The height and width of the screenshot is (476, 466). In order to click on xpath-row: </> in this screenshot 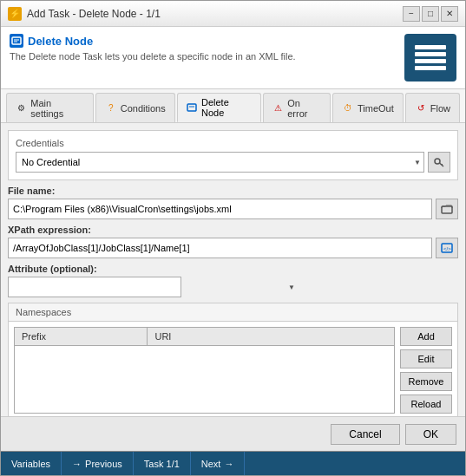, I will do `click(233, 248)`.